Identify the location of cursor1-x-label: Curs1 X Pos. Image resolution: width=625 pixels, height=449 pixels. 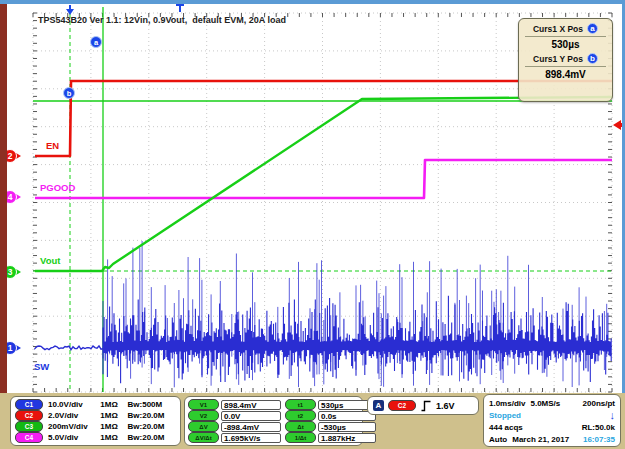
(558, 29).